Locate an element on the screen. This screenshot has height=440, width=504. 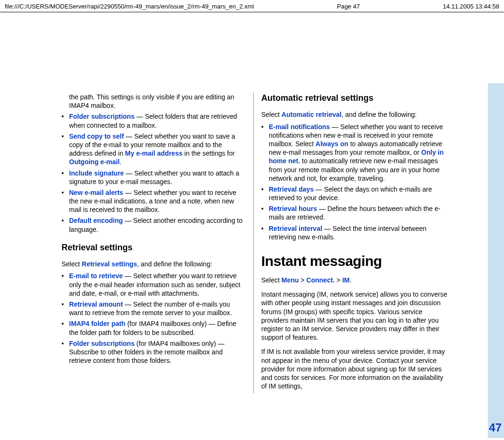
list-text: Folder subscriptions — Select folders th… is located at coordinates (157, 121).